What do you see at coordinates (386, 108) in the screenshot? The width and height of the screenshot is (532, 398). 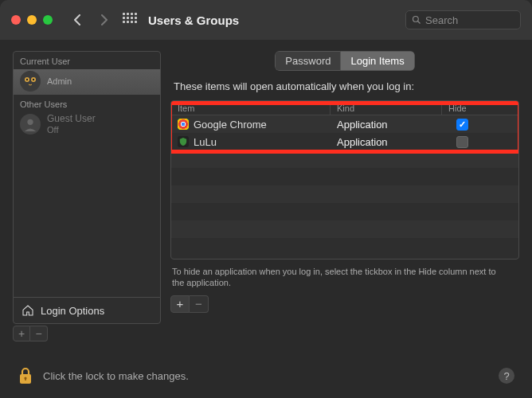 I see `col-kind: Kind` at bounding box center [386, 108].